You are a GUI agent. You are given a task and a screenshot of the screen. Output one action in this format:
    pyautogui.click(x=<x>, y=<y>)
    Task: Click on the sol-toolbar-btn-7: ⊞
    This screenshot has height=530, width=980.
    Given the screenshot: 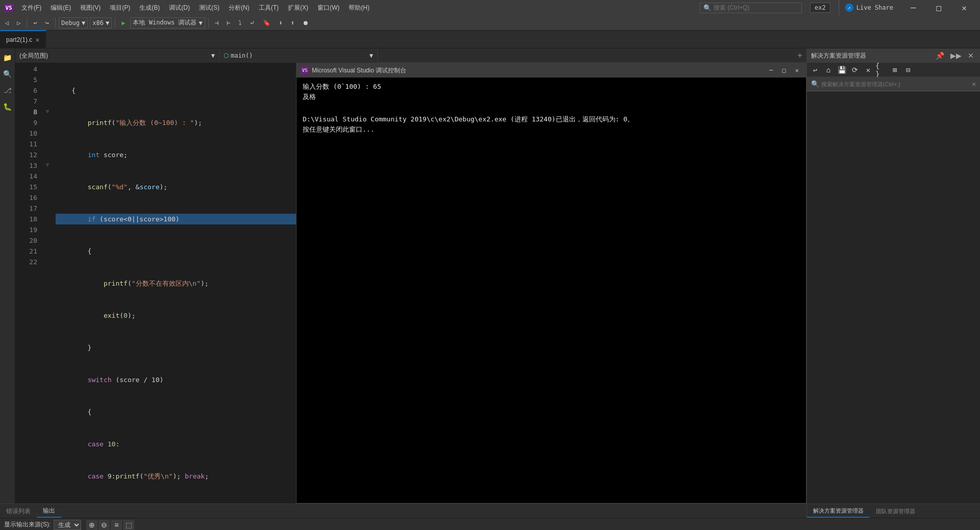 What is the action you would take?
    pyautogui.click(x=895, y=70)
    